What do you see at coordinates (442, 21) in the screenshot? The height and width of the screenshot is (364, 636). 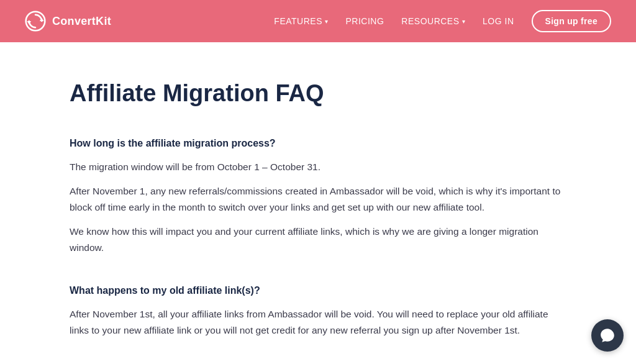 I see `main-nav: FEATURES ▾ PRICING RESOURCES ▾ LOG IN Si…` at bounding box center [442, 21].